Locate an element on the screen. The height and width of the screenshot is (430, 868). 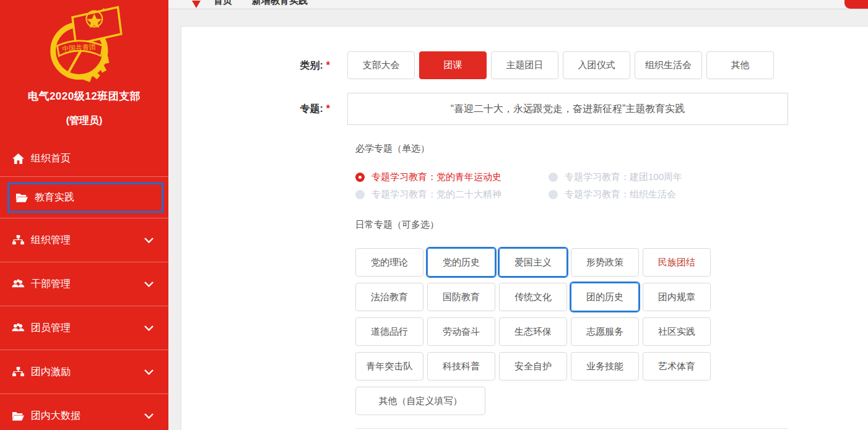
sidebar-item-label: 团员管理 is located at coordinates (88, 328).